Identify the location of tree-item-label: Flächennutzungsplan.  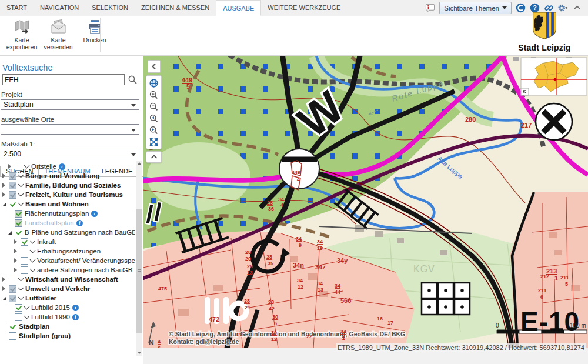
(56, 213).